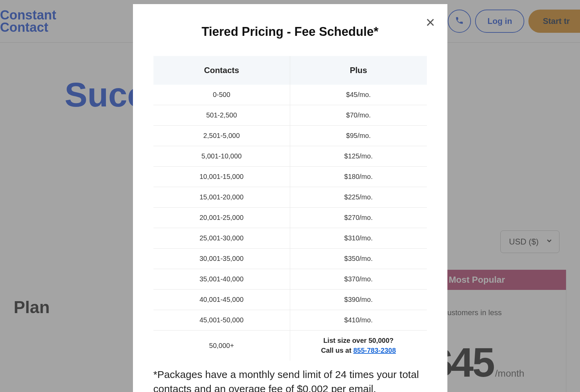 The height and width of the screenshot is (392, 580). What do you see at coordinates (290, 136) in the screenshot?
I see `table-row: 2,501-5,000$95/mo.` at bounding box center [290, 136].